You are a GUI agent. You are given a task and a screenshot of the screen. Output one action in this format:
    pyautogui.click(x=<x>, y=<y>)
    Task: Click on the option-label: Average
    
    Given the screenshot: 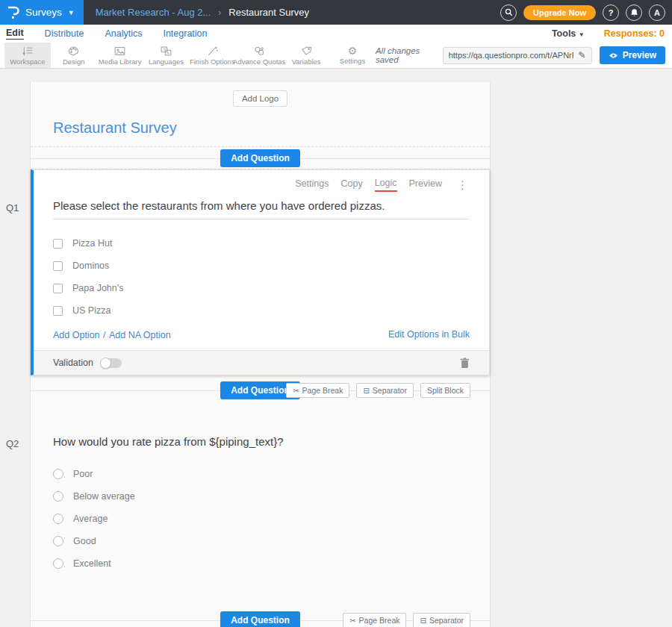 What is the action you would take?
    pyautogui.click(x=90, y=519)
    